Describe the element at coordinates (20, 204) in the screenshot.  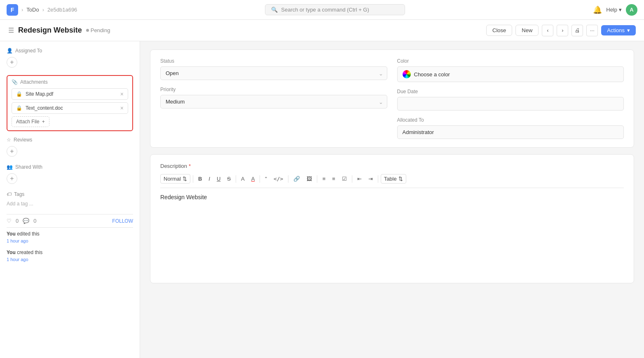
I see `add-tag-input: Add a tag ...` at that location.